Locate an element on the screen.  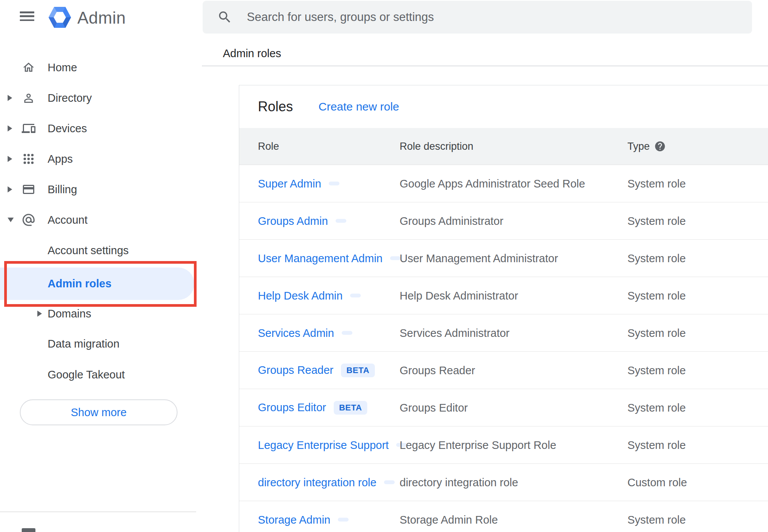
role-link: Groups Editor is located at coordinates (292, 408).